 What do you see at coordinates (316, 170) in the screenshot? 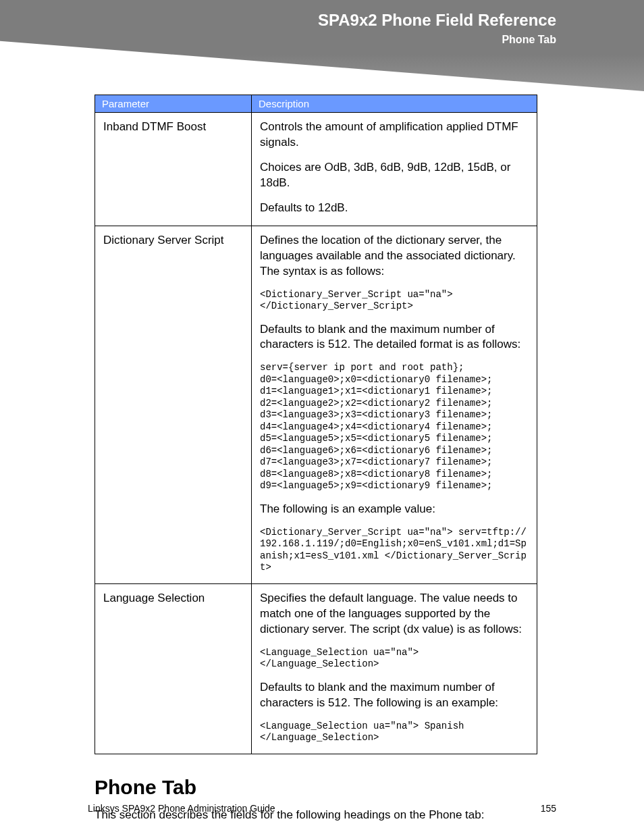
I see `table-row: Inband DTMF Boost Controls the amount of…` at bounding box center [316, 170].